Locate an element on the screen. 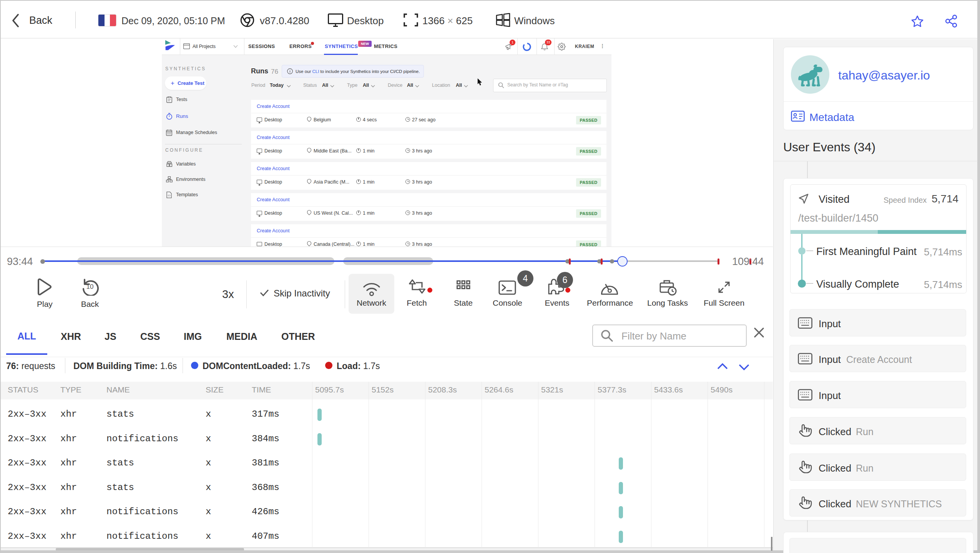  svg-text: 10 is located at coordinates (90, 286).